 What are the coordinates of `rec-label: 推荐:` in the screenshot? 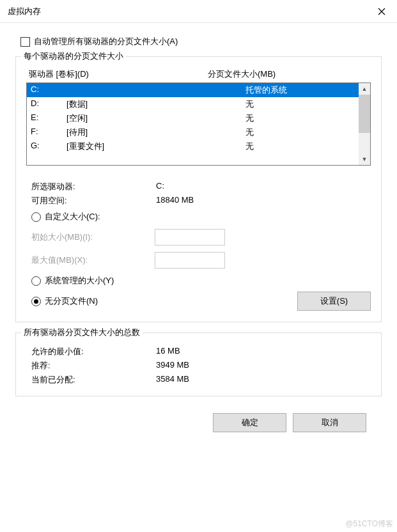 It's located at (93, 366).